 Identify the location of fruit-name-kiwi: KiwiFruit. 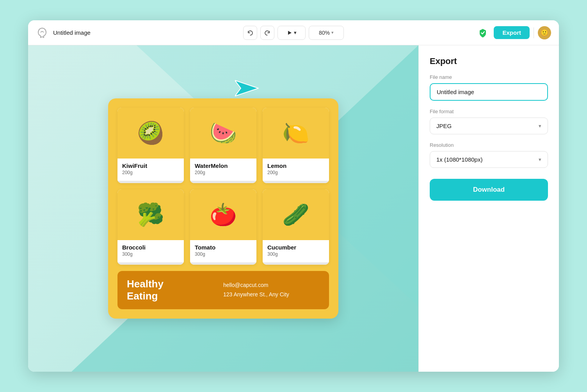
(151, 166).